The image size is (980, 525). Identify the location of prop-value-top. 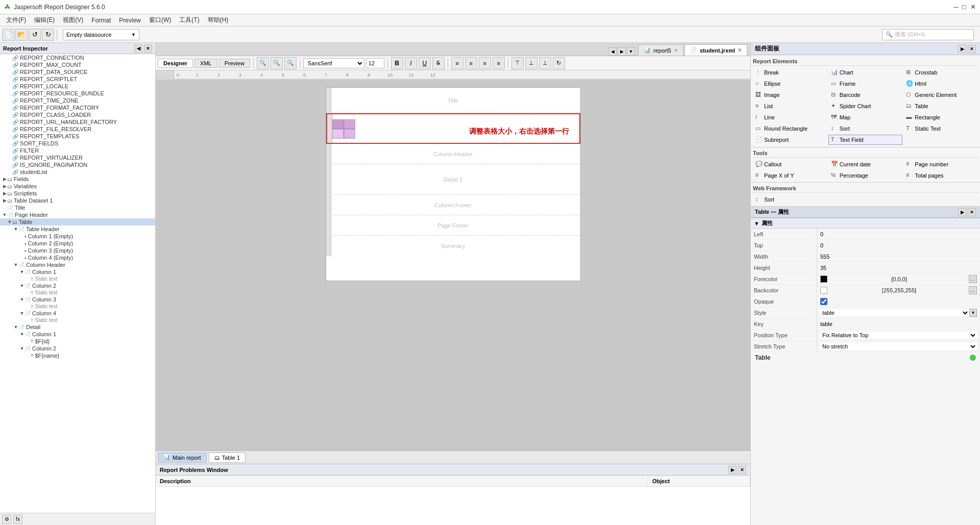
(898, 245).